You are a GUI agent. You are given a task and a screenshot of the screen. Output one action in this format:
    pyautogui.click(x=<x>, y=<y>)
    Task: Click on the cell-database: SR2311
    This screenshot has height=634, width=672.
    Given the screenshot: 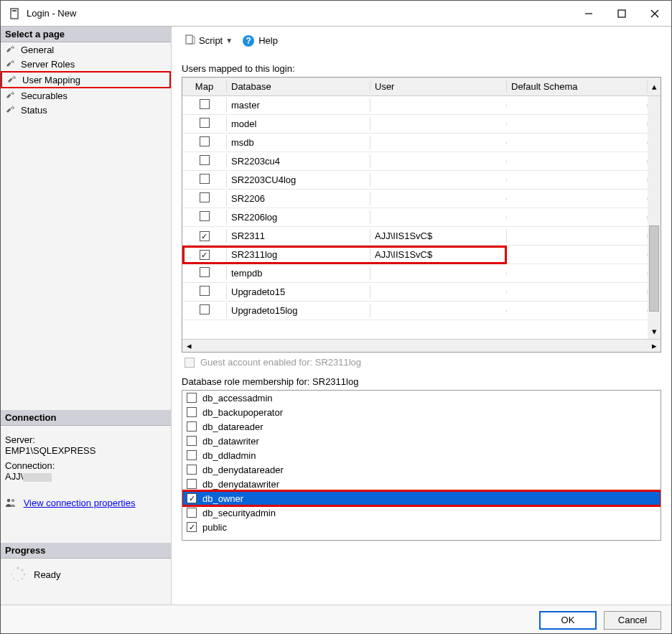 What is the action you would take?
    pyautogui.click(x=299, y=236)
    